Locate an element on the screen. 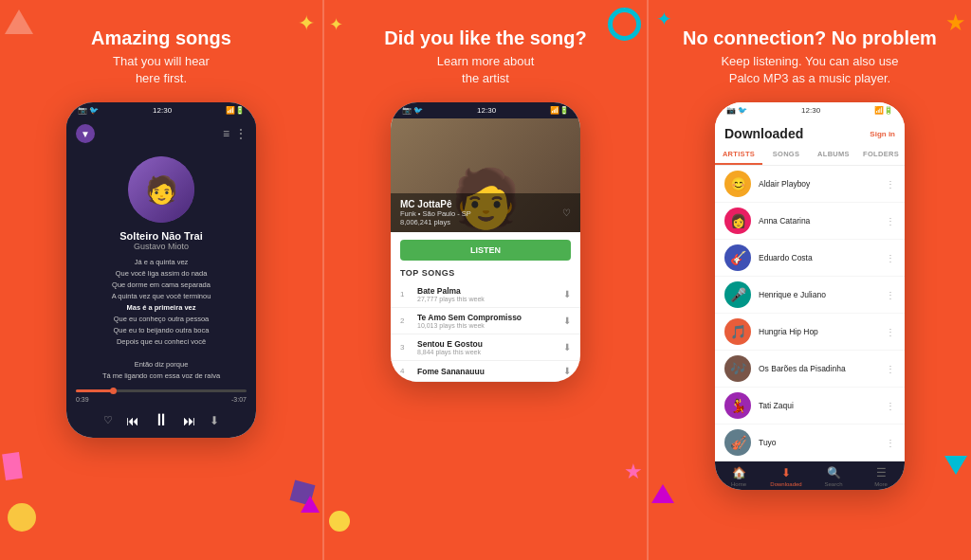  song-info-3: Sentou E Gostou 8,844 plays this week is located at coordinates (487, 347).